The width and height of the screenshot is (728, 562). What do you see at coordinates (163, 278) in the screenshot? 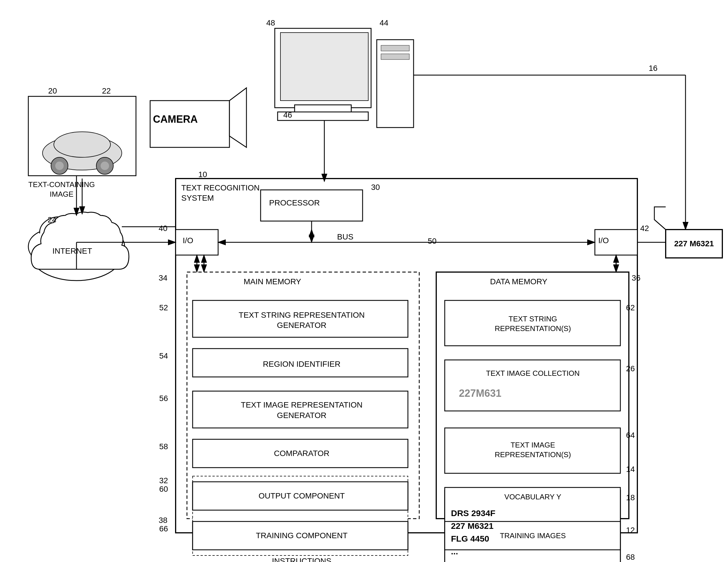
I see `ref-34: 34` at bounding box center [163, 278].